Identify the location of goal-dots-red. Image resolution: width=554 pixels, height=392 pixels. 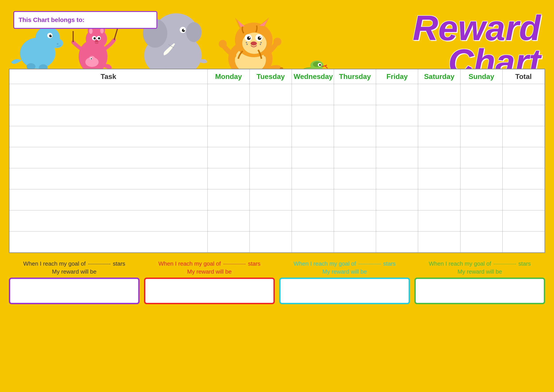
(235, 264).